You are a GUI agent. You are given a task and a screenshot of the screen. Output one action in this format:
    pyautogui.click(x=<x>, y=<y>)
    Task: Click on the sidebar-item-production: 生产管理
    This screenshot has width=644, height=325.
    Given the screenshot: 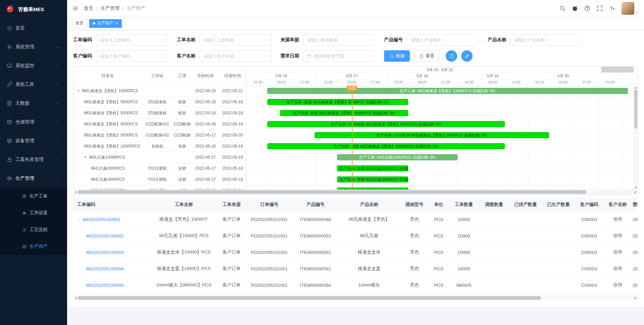 What is the action you would take?
    pyautogui.click(x=34, y=178)
    